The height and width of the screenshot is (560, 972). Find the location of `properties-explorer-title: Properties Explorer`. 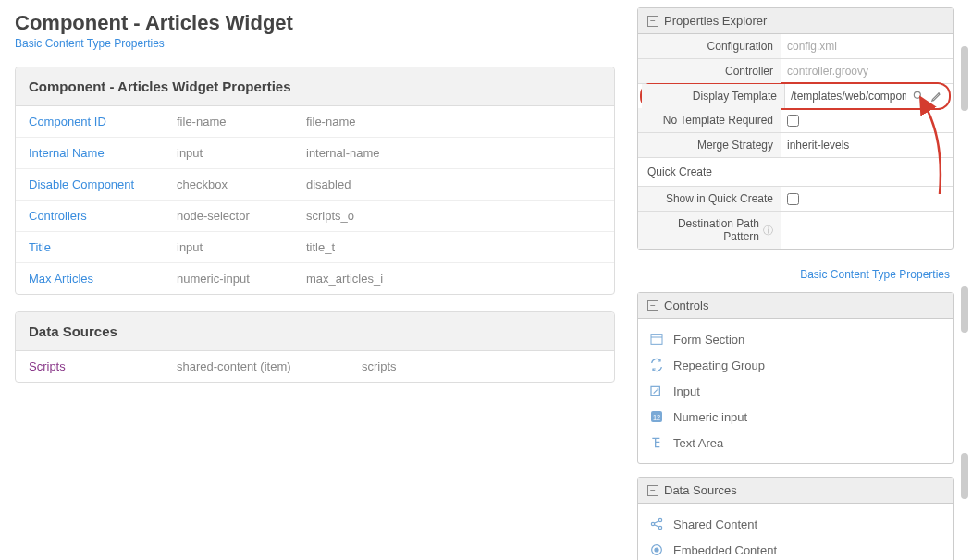

properties-explorer-title: Properties Explorer is located at coordinates (716, 20).